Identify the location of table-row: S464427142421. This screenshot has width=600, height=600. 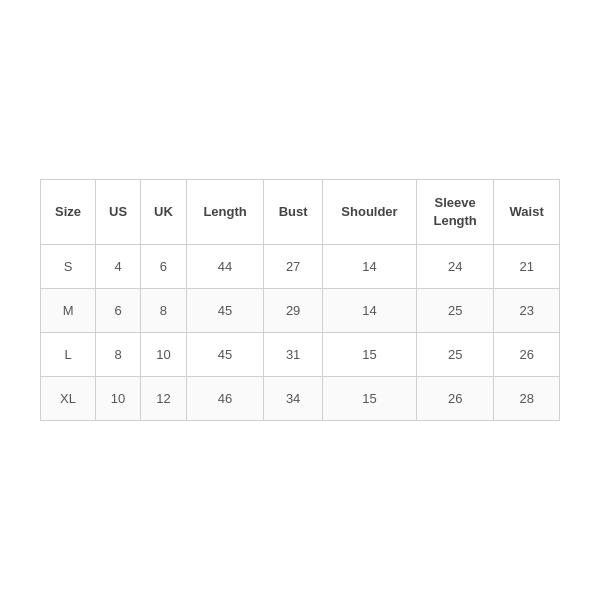
(300, 267).